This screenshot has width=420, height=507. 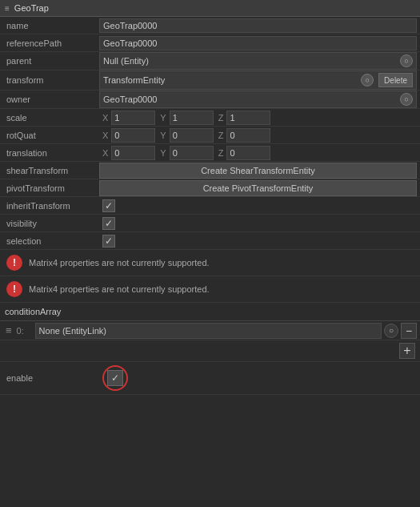 I want to click on inherittransform-row: inheritTransform ✓, so click(x=210, y=206).